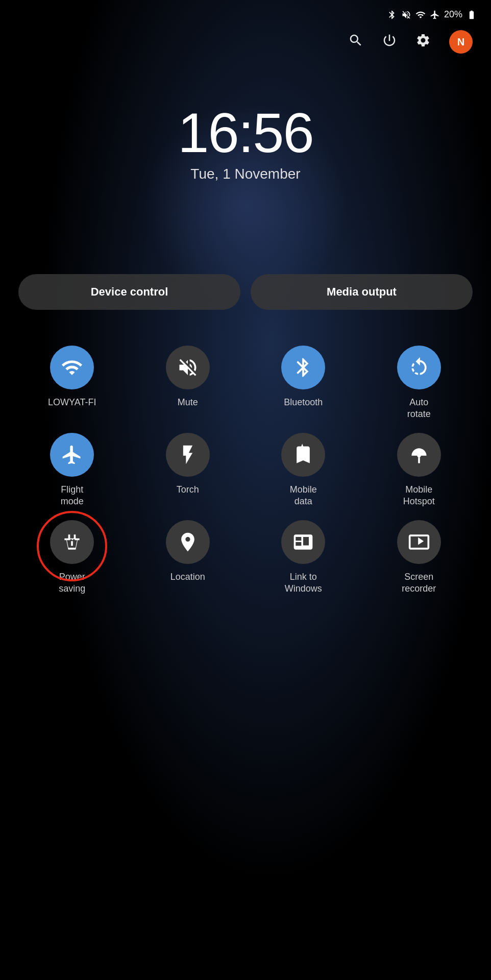 This screenshot has height=980, width=491. Describe the element at coordinates (356, 42) in the screenshot. I see `search-button` at that location.